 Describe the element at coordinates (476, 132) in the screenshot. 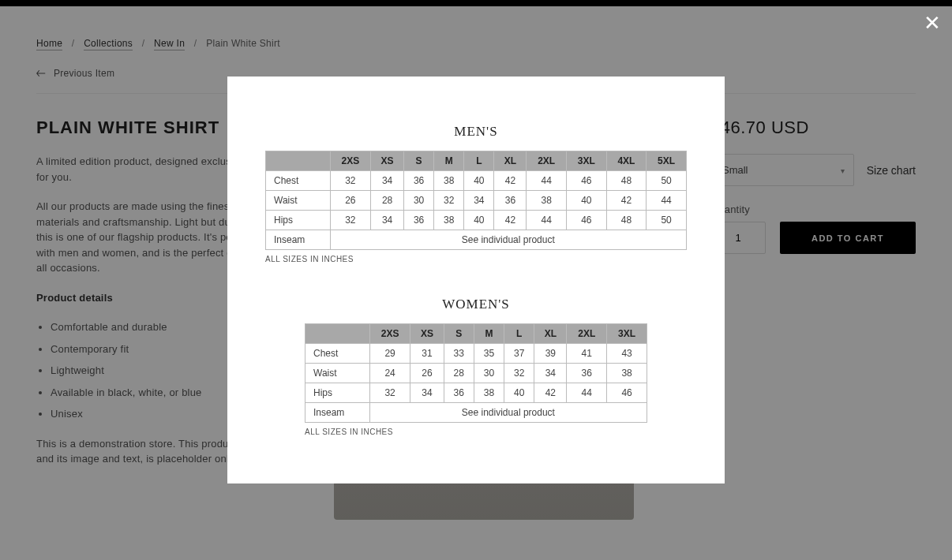

I see `mens-chart-title: MEN'S` at that location.